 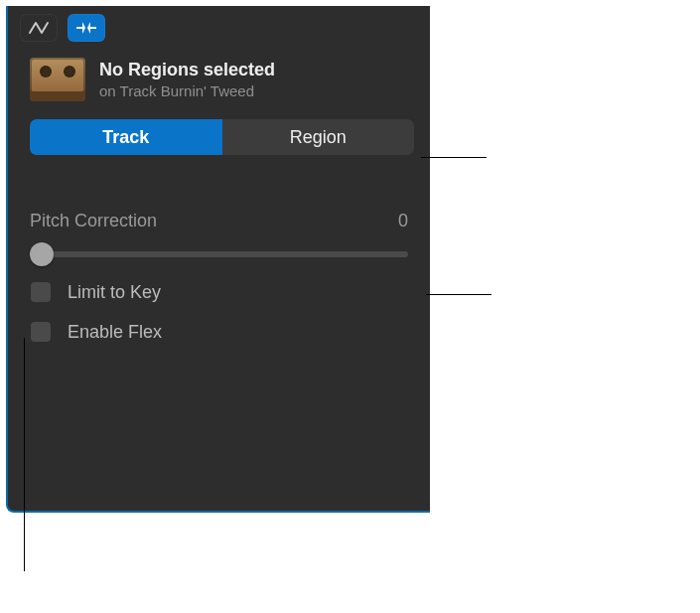 What do you see at coordinates (187, 79) in the screenshot?
I see `header-text: No Regions selected on Track Burnin' Twe…` at bounding box center [187, 79].